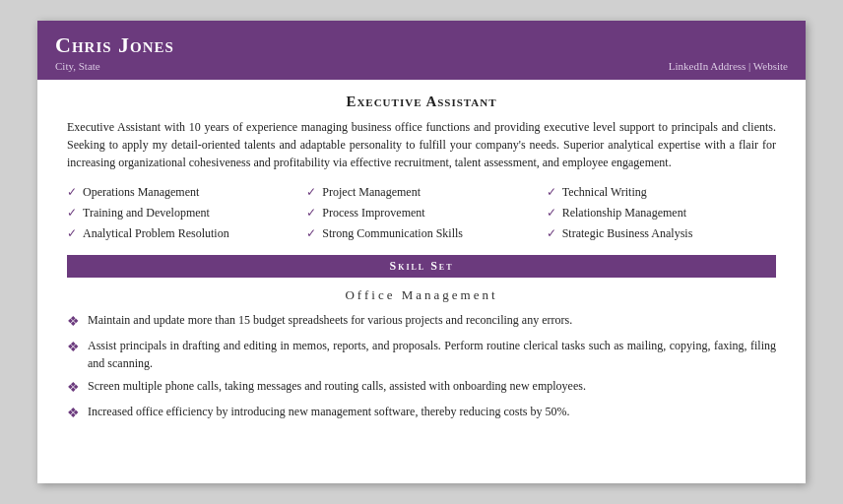  What do you see at coordinates (422, 234) in the screenshot?
I see `skill-item: ✓ Strong Communication Skills` at bounding box center [422, 234].